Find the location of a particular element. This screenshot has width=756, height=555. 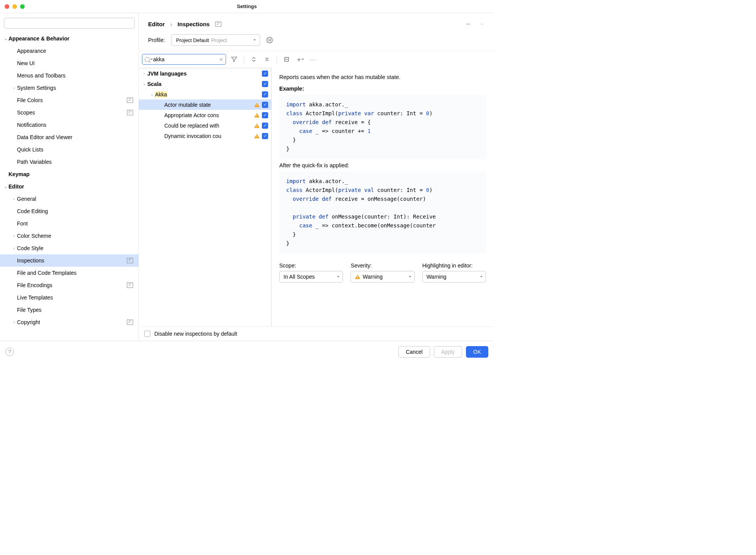

ok-button: OK is located at coordinates (477, 352).